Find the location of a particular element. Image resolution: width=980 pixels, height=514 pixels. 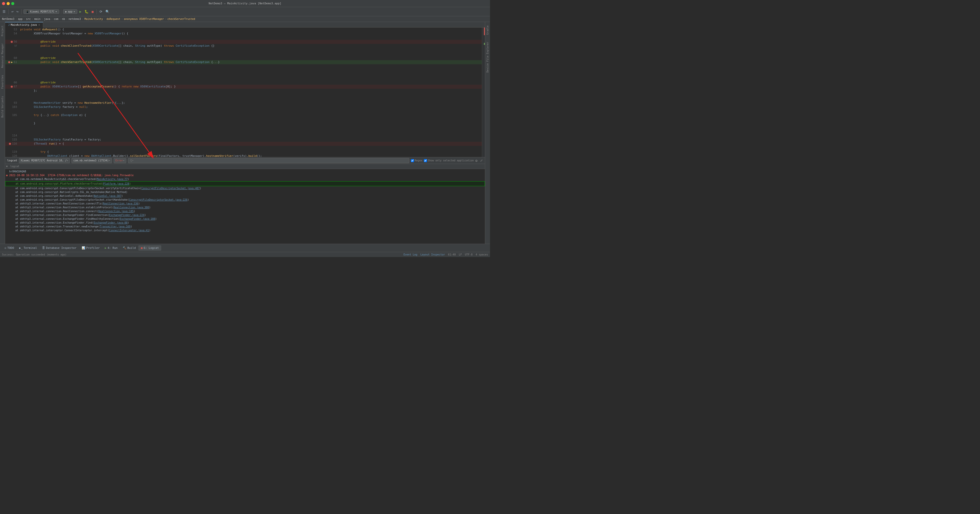

run-button: ▶ is located at coordinates (81, 11).